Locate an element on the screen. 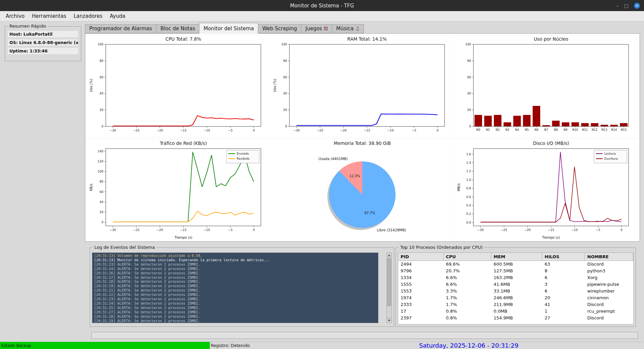  table-row: 23970.8%154.9MB27Discord is located at coordinates (516, 318).